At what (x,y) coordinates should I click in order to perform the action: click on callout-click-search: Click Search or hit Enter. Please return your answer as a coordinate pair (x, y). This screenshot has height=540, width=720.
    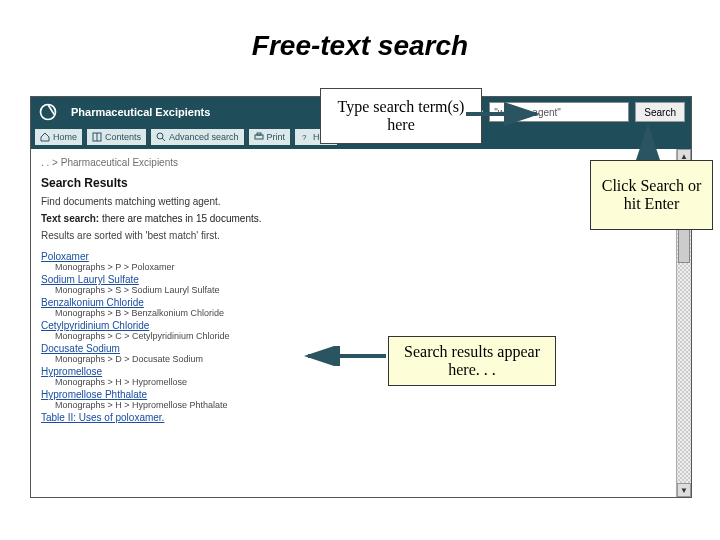
    Looking at the image, I should click on (652, 195).